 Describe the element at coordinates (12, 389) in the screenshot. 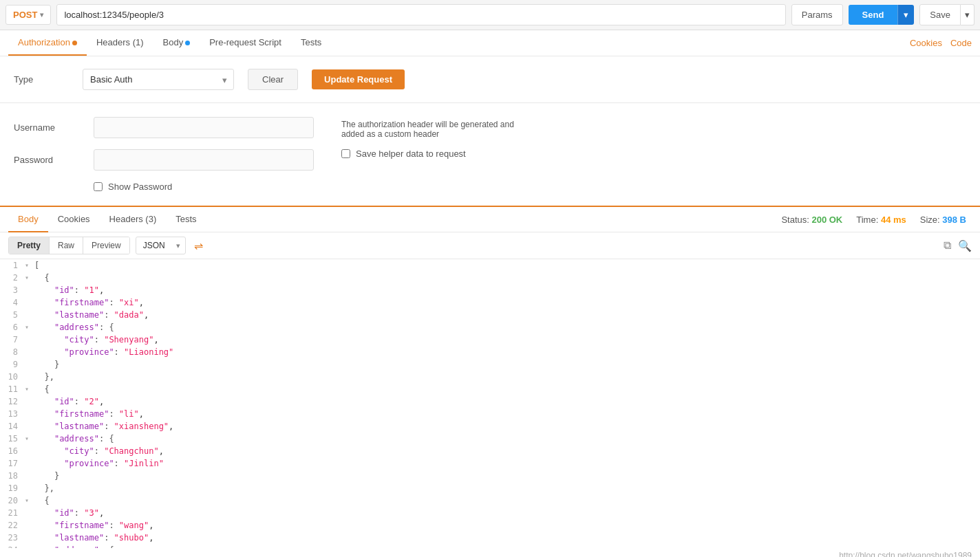

I see `line-number: 11` at that location.